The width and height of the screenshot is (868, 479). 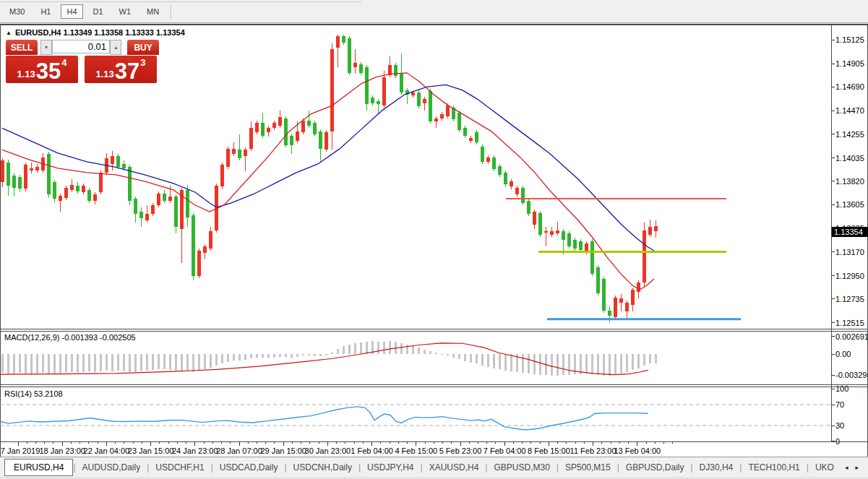 I want to click on volume-decrease-button: ▼, so click(x=46, y=48).